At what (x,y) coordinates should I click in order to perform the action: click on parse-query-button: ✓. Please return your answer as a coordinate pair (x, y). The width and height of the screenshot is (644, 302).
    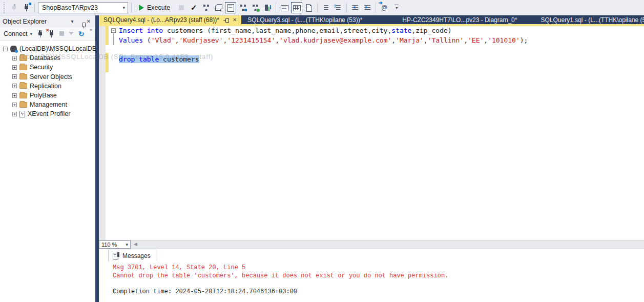
    Looking at the image, I should click on (194, 8).